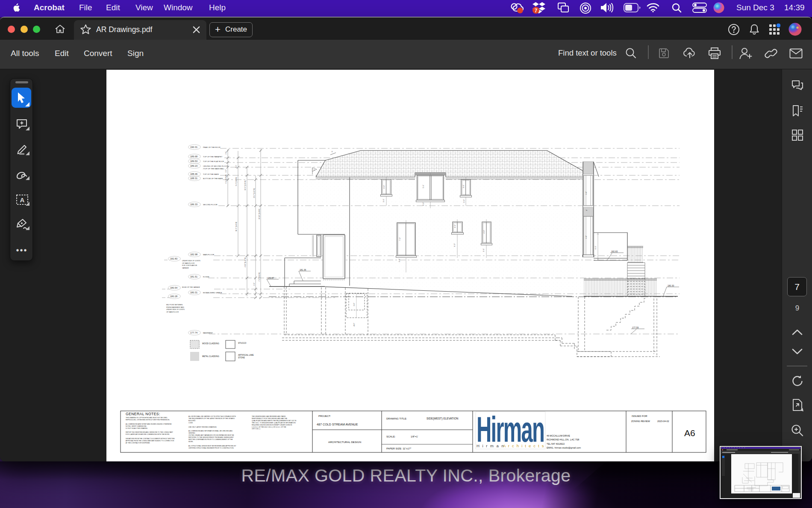 This screenshot has width=812, height=508. What do you see at coordinates (254, 193) in the screenshot?
I see `svg-text: 20'-7" [6.27 M]` at bounding box center [254, 193].